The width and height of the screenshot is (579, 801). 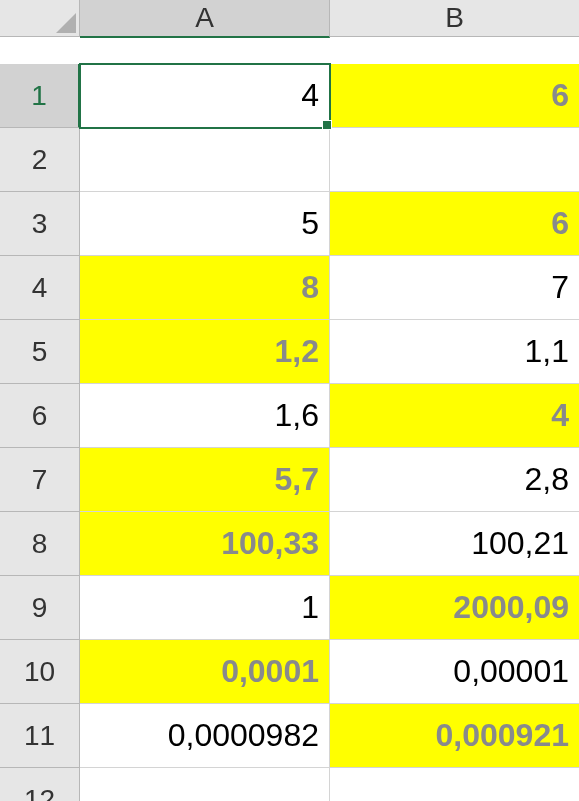 I want to click on cell-A8: 100,33, so click(x=205, y=544).